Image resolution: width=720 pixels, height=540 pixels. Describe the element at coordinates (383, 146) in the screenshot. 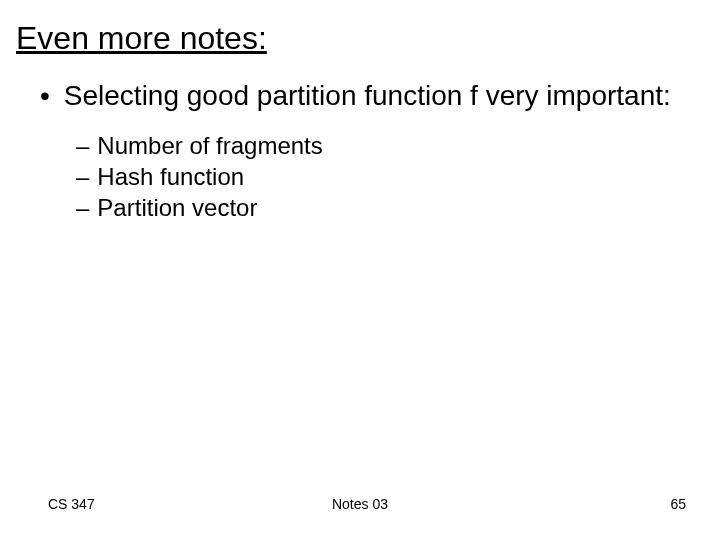

I see `bullet-level2: – Number of fragments` at that location.